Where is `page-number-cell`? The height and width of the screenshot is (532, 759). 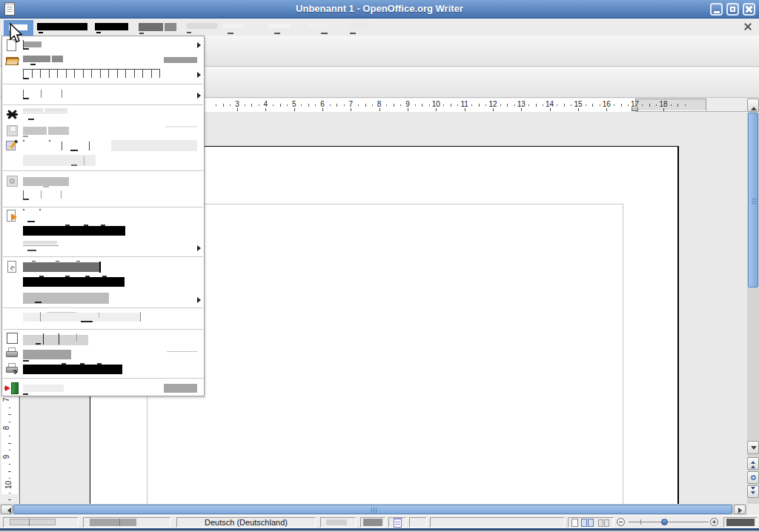
page-number-cell is located at coordinates (41, 522).